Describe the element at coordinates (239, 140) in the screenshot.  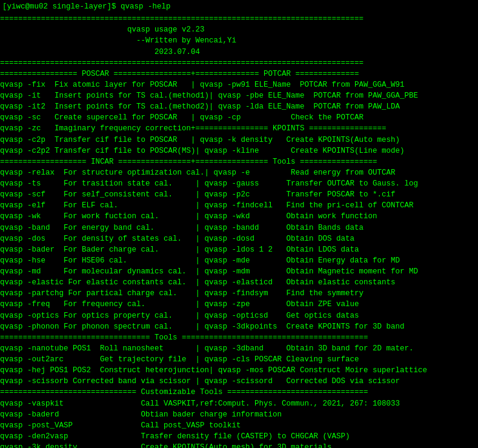
I see `terminal-line: qvasp -c2p Transfer cif file to POSCAR |…` at that location.